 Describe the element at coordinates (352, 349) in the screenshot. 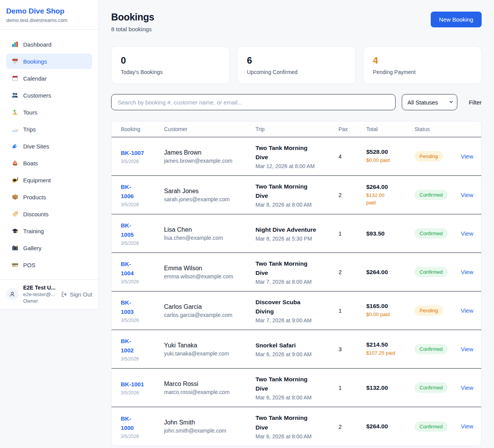

I see `pax-count: 3` at that location.